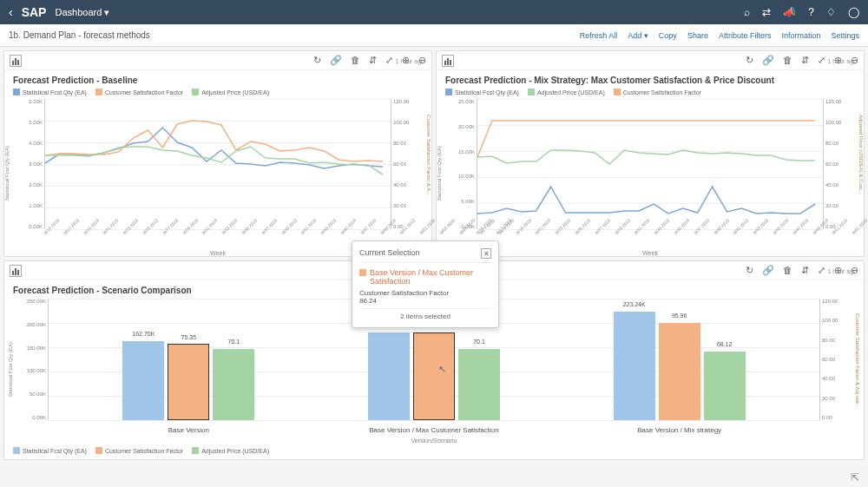 The image size is (868, 487). I want to click on bar-group-maxcust: 179.61K 70.1 Base Version / Max Customer…, so click(434, 377).